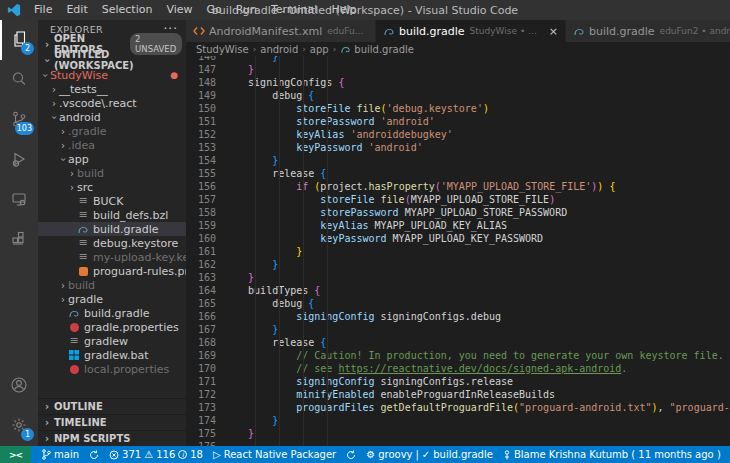 This screenshot has height=463, width=730. Describe the element at coordinates (384, 50) in the screenshot. I see `breadcrumb-item: build.gradle` at that location.